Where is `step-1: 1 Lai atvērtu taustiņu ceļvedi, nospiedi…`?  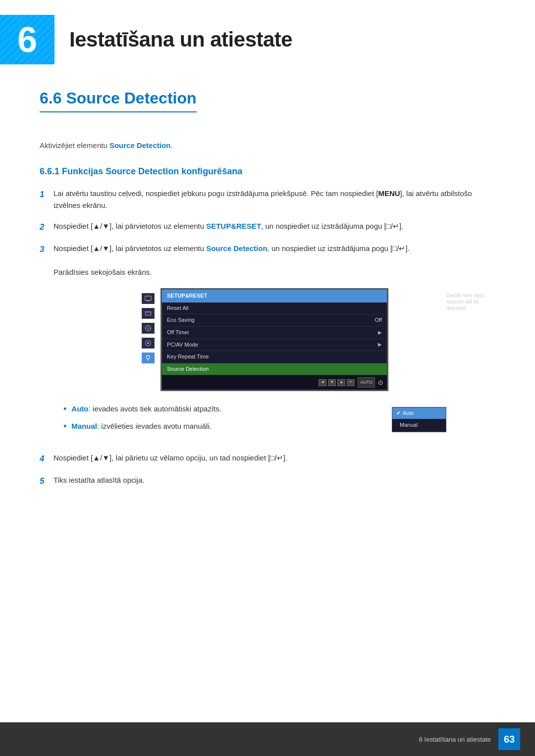
step-1: 1 Lai atvērtu taustiņu ceļvedi, nospiedi… is located at coordinates (268, 200).